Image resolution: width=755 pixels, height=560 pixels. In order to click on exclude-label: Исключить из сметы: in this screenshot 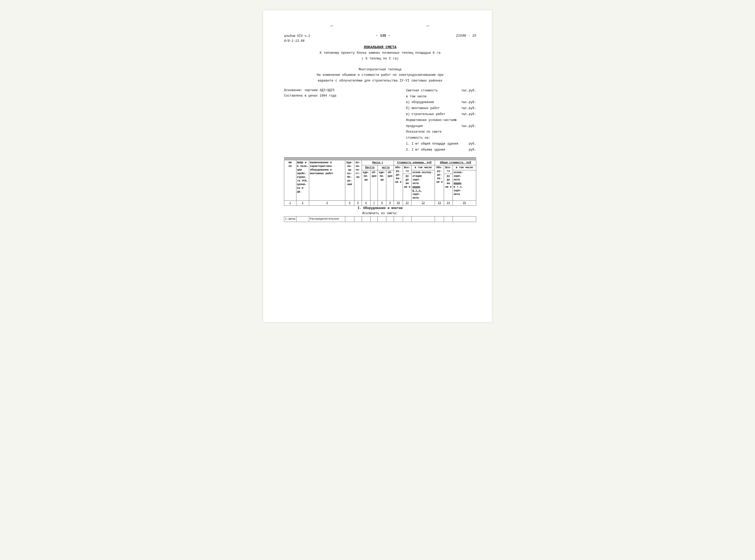, I will do `click(380, 214)`.